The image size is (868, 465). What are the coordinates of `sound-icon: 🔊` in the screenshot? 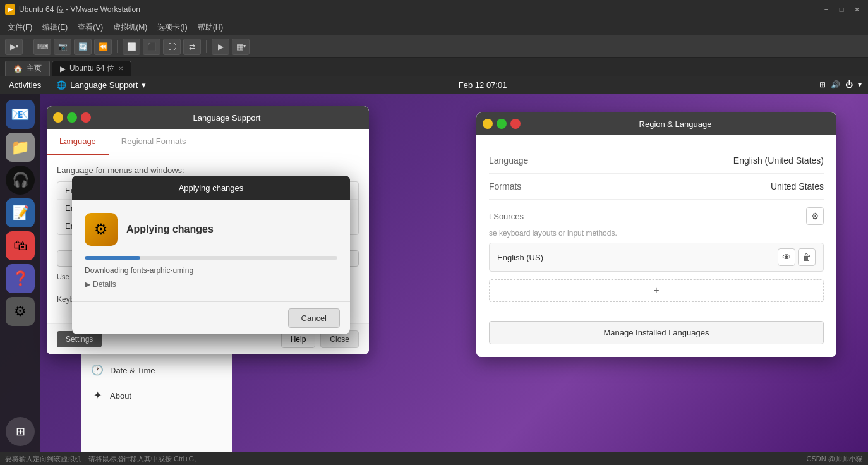 It's located at (835, 85).